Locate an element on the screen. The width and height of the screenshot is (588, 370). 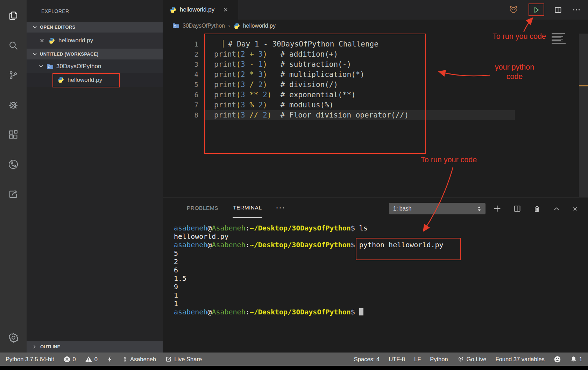
terminal-line: helloworld.py is located at coordinates (309, 236).